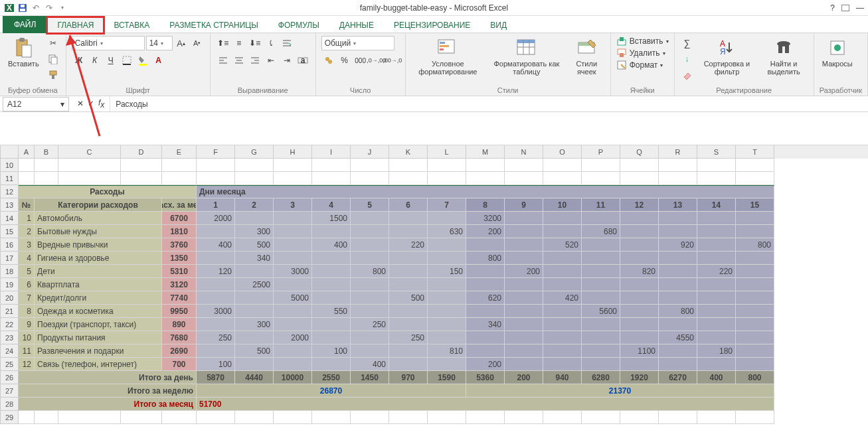  What do you see at coordinates (687, 59) in the screenshot?
I see `fill-icon: ↓` at bounding box center [687, 59].